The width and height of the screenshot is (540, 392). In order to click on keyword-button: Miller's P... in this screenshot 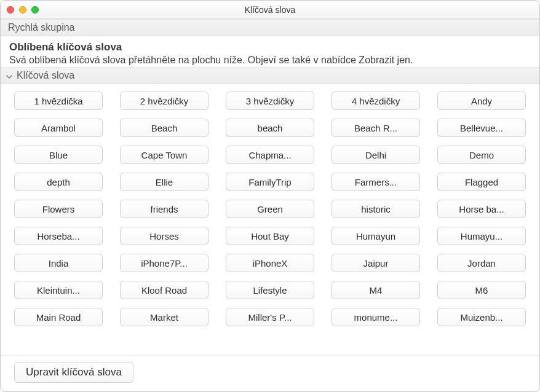, I will do `click(270, 317)`.